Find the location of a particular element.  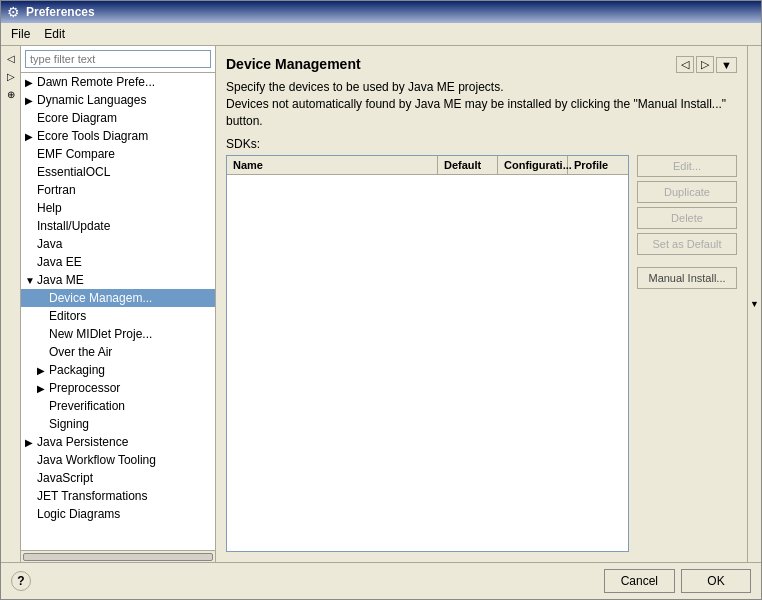

tree-item-java-workflow: Java Workflow Tooling is located at coordinates (118, 460).